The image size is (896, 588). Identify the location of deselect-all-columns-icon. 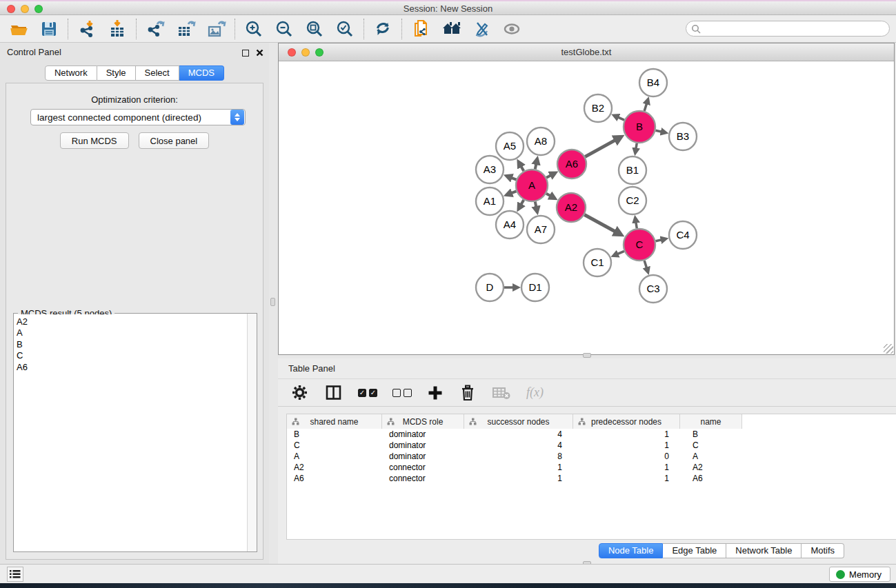
(402, 393).